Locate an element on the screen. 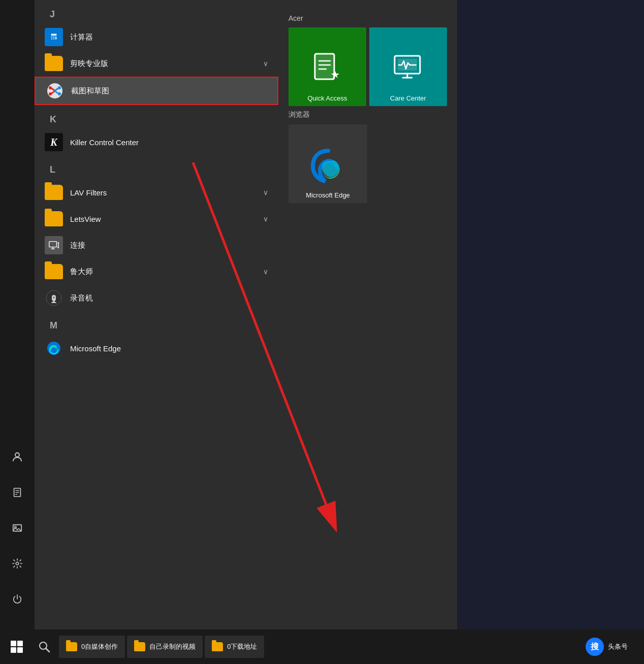  letsview-folder-icon is located at coordinates (54, 219).